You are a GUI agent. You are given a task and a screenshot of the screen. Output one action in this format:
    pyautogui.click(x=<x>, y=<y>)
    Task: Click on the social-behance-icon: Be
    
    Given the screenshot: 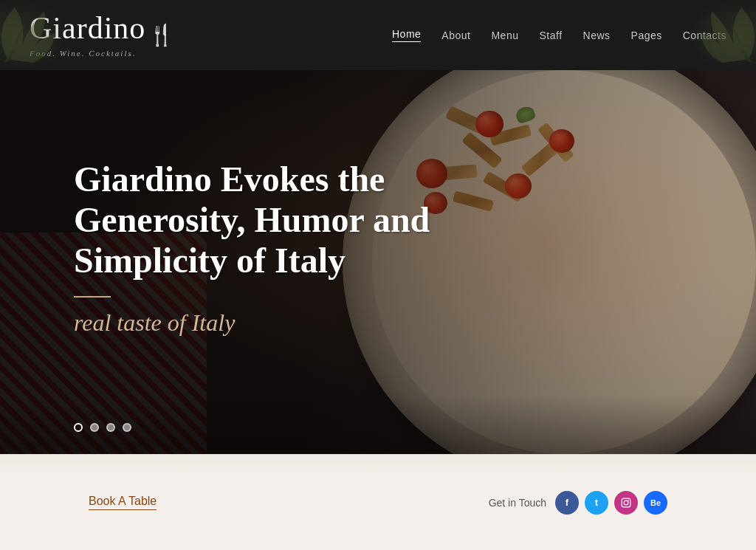 What is the action you would take?
    pyautogui.click(x=656, y=503)
    